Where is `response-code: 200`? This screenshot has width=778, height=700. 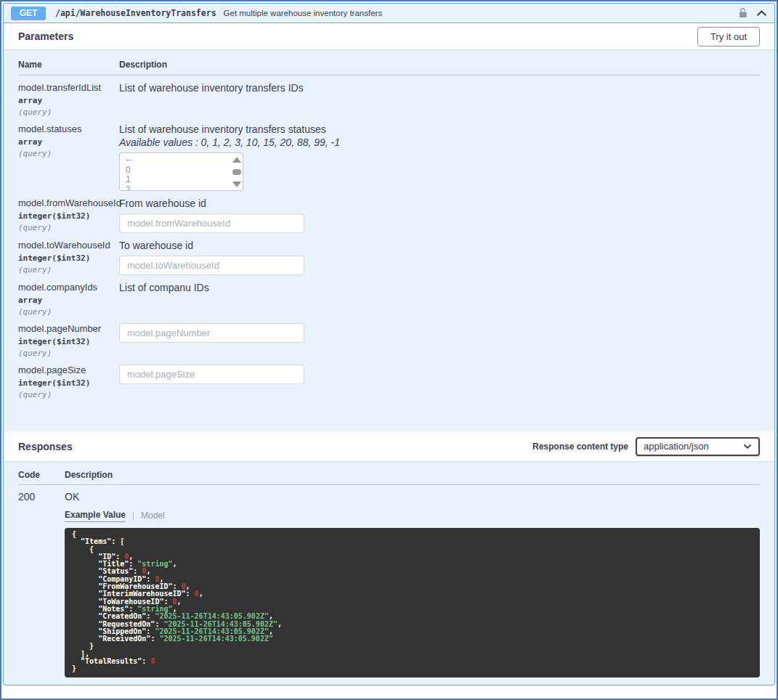 response-code: 200 is located at coordinates (41, 584).